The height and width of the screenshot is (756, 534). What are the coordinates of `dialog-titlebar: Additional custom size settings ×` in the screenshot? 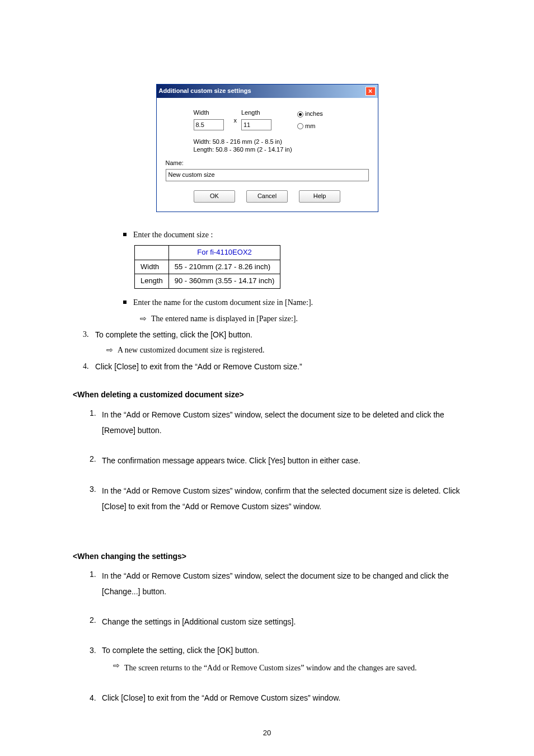 It's located at (268, 91).